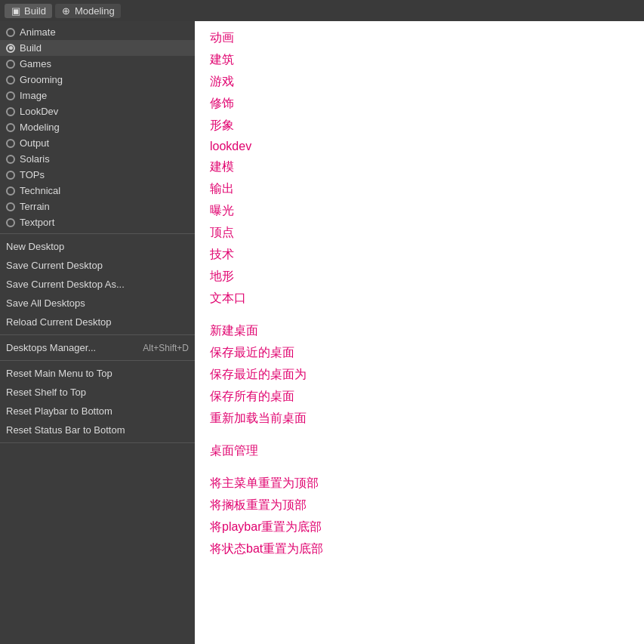 The width and height of the screenshot is (644, 644). Describe the element at coordinates (97, 175) in the screenshot. I see `desktop-item-tops: TOPs` at that location.